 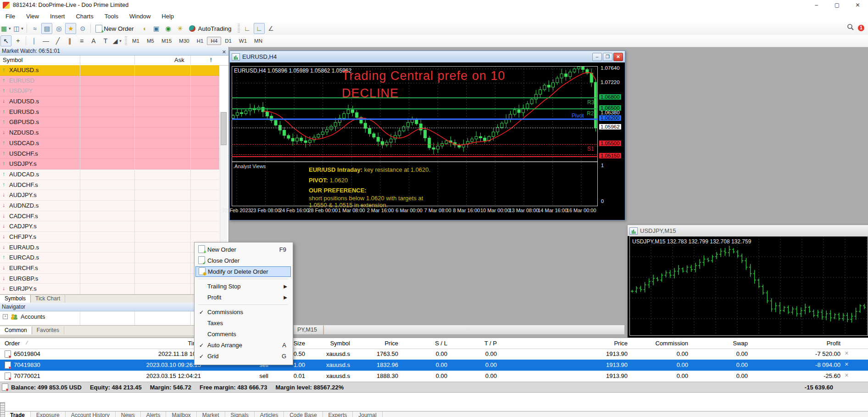 What do you see at coordinates (228, 41) in the screenshot?
I see `timeframe-d1: D1` at bounding box center [228, 41].